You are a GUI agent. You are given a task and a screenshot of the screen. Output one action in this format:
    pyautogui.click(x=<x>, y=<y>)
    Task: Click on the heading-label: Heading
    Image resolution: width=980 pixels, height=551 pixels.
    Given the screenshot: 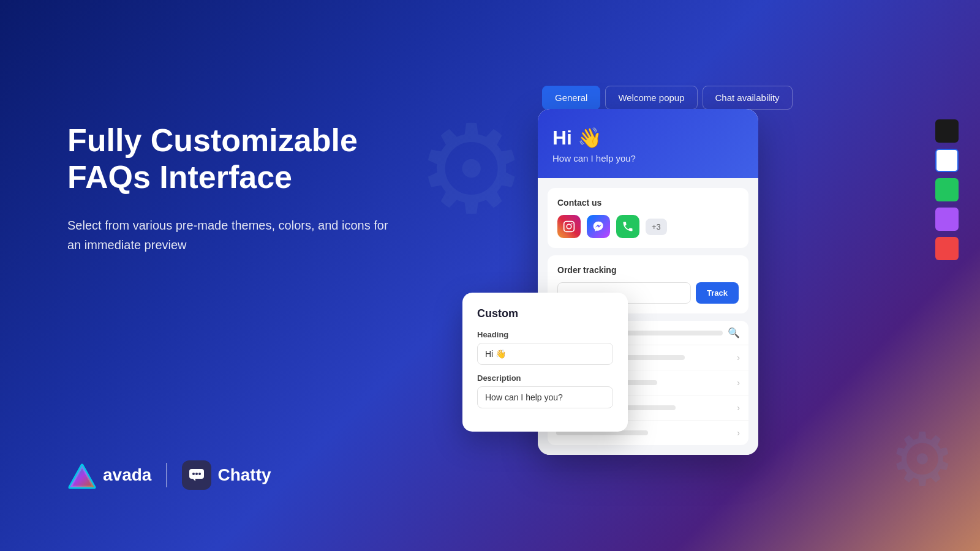 What is the action you would take?
    pyautogui.click(x=545, y=334)
    